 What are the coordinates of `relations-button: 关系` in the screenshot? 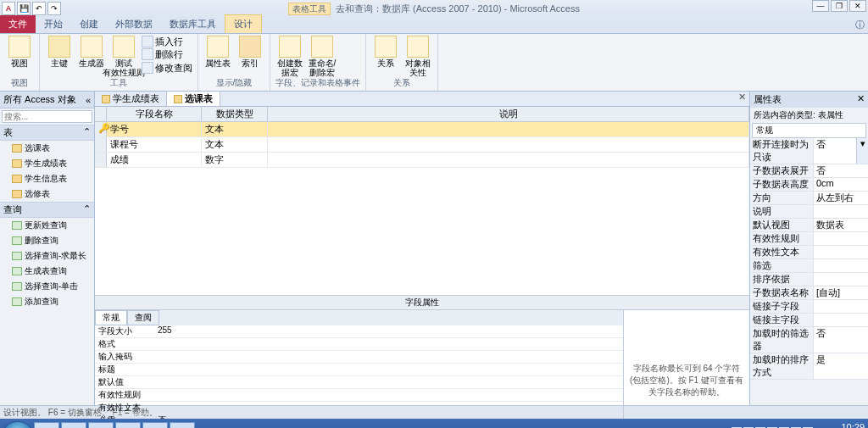 It's located at (386, 52).